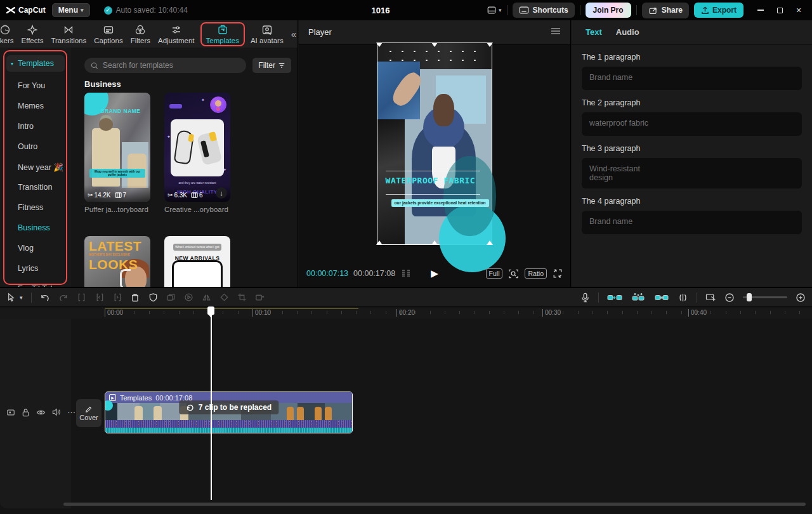 This screenshot has width=812, height=514. Describe the element at coordinates (9, 34) in the screenshot. I see `ribbon-tab-stickers: ckers` at that location.